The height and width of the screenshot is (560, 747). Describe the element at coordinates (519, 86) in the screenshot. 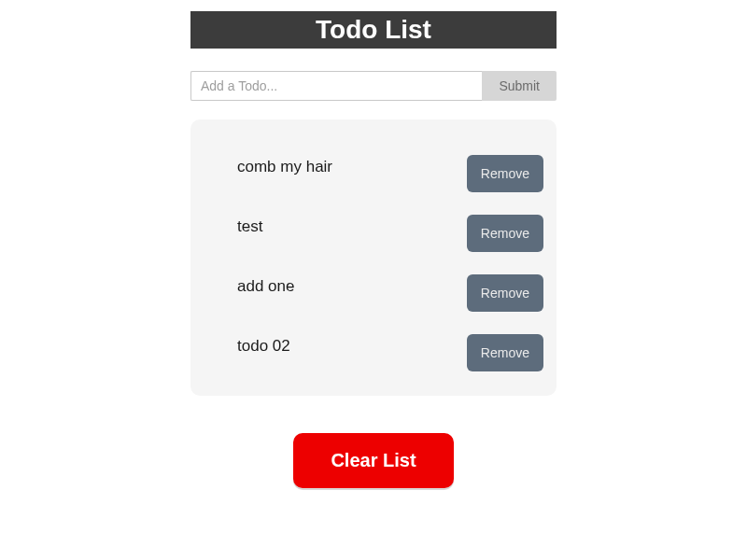

I see `submit-button: Submit` at that location.